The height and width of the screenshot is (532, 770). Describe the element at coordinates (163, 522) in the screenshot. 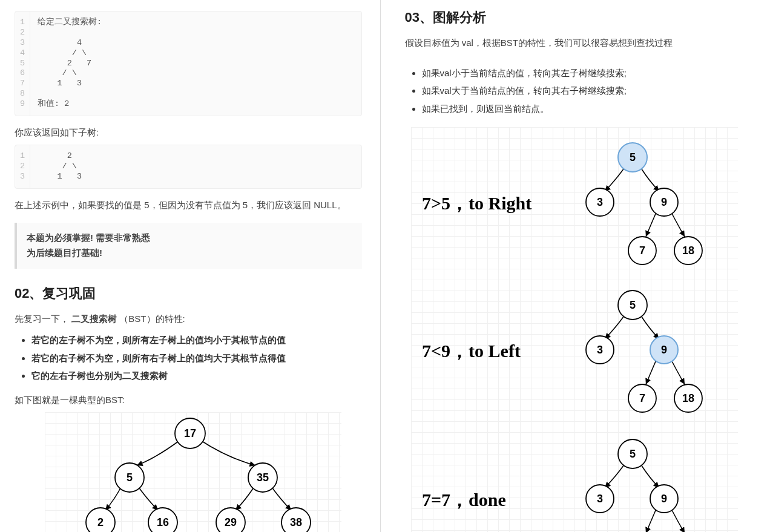

I see `tree-node: 16` at that location.